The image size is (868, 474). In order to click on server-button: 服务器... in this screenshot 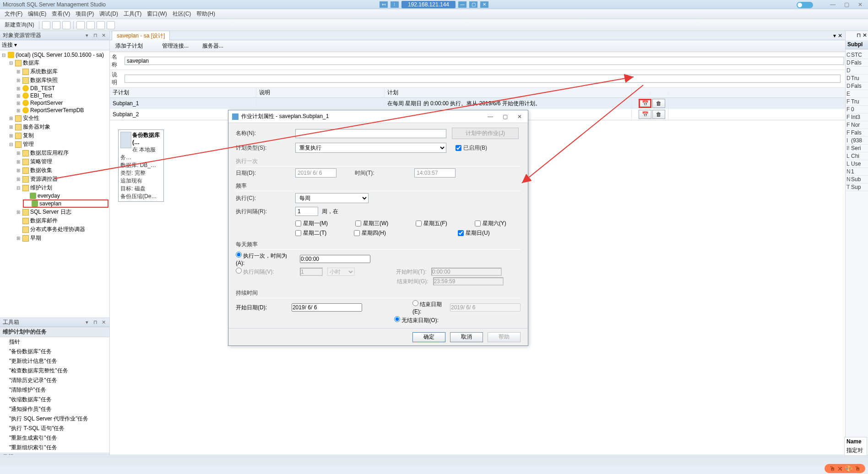, I will do `click(213, 46)`.